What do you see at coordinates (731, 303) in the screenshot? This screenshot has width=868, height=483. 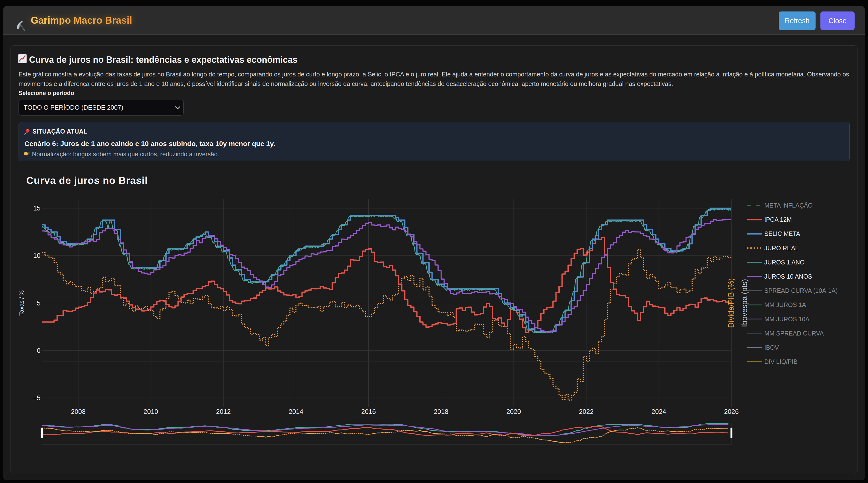 I see `svg-text: Dívida/PIB (%)` at bounding box center [731, 303].